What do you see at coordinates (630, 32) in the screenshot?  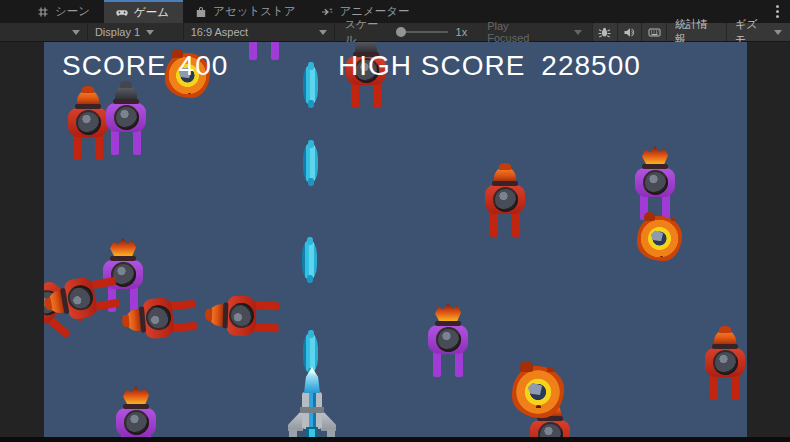 I see `mute-audio-button` at bounding box center [630, 32].